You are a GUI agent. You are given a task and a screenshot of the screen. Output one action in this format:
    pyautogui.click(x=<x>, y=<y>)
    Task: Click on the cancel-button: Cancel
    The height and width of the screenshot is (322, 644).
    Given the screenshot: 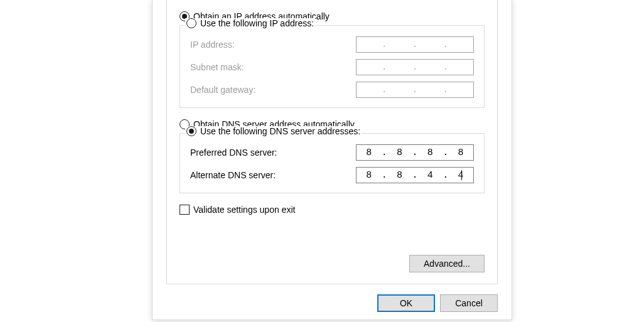 What is the action you would take?
    pyautogui.click(x=469, y=303)
    